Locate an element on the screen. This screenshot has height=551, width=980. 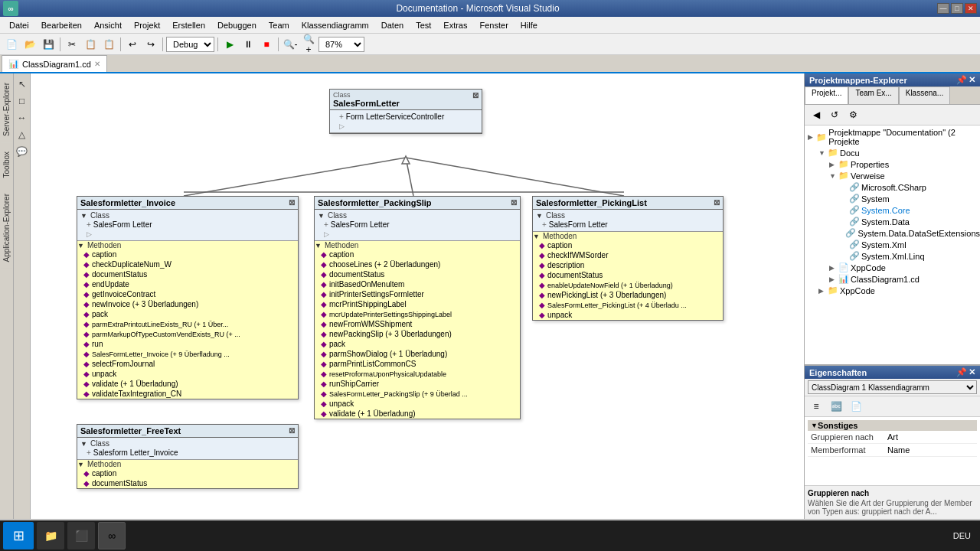
tree-item: 🔗System.Data is located at coordinates (893, 222).